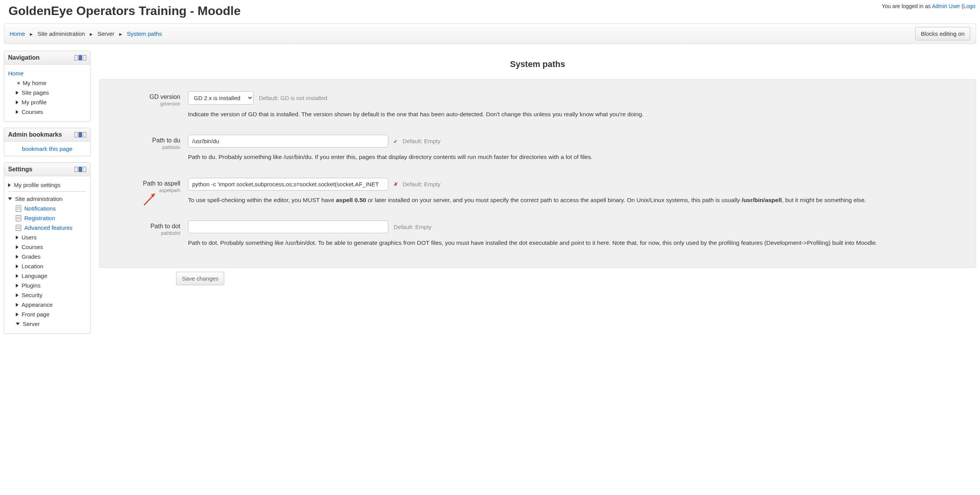 The width and height of the screenshot is (980, 495). Describe the element at coordinates (35, 92) in the screenshot. I see `nav-site-pages: Site pages` at that location.